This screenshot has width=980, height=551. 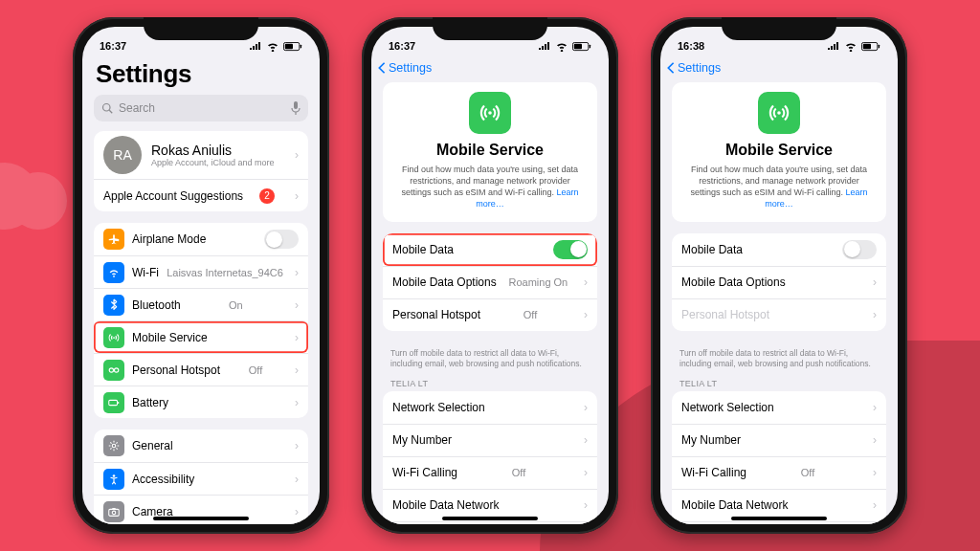 What do you see at coordinates (173, 196) in the screenshot?
I see `suggestions-label: Apple Account Suggestions` at bounding box center [173, 196].